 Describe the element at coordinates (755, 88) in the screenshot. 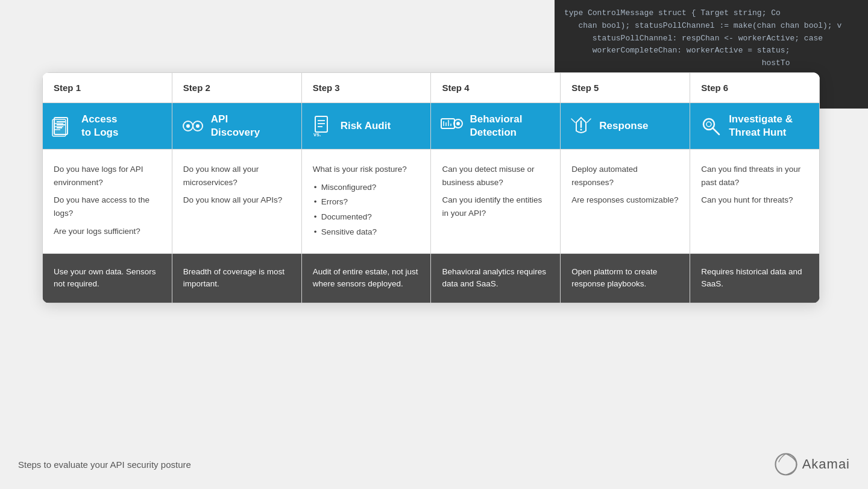

I see `step6-header: Step 6` at that location.